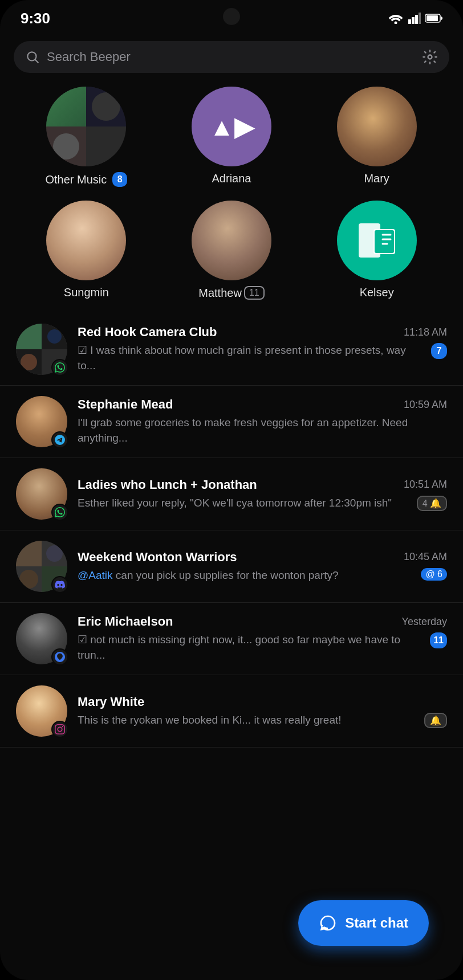 This screenshot has width=463, height=980. I want to click on ladies-message: Esther liked your reply, "OK we'll cya t…, so click(245, 504).